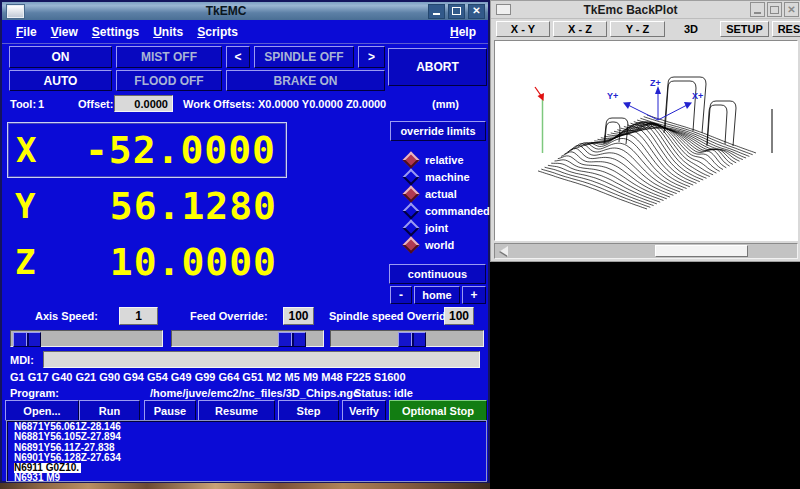 This screenshot has height=489, width=800. I want to click on minimize-button, so click(436, 12).